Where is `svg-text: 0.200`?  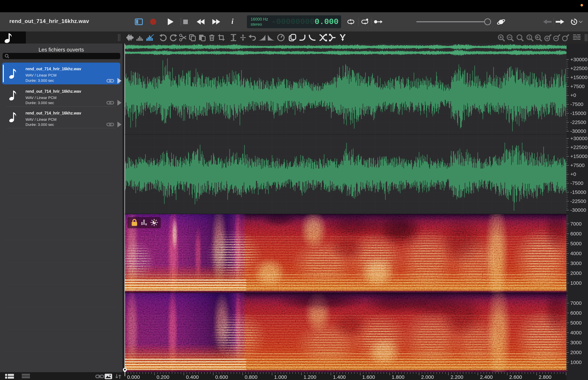 svg-text: 0.200 is located at coordinates (163, 377).